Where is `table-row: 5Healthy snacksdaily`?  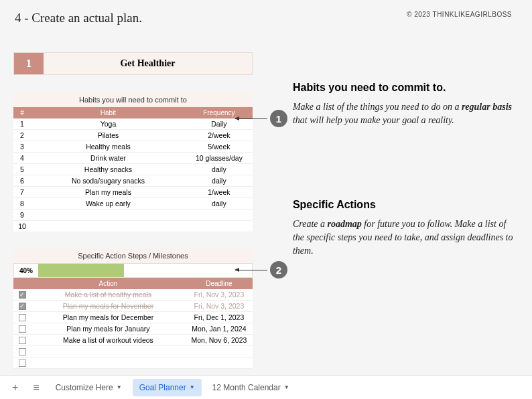
table-row: 5Healthy snacksdaily is located at coordinates (133, 170).